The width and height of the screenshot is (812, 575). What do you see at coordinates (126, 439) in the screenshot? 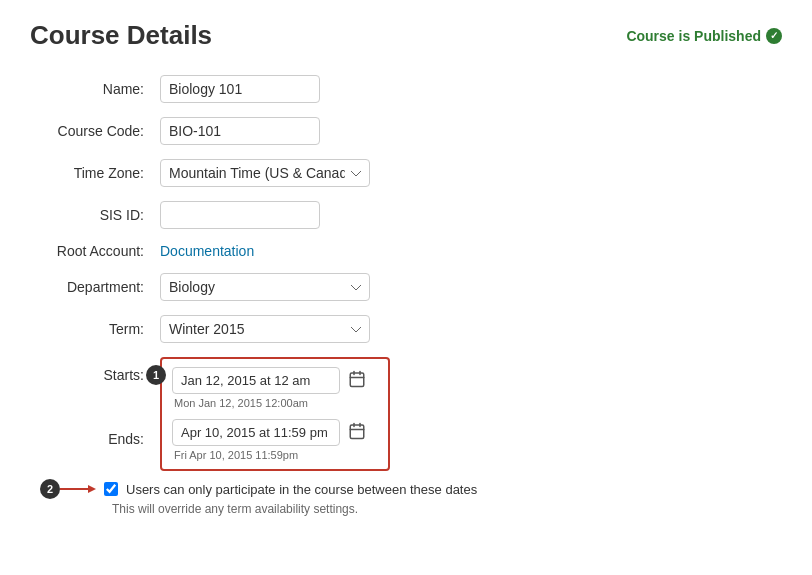
I see `ends-label: Ends:` at bounding box center [126, 439].